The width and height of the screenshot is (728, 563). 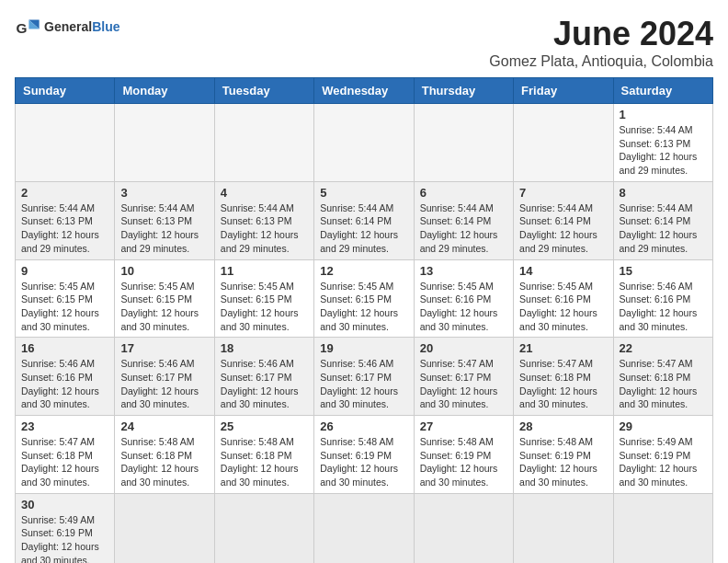 I want to click on week-row-1: 1Sunrise: 5:44 AMSunset: 6:13 PMDaylight…, so click(x=364, y=144).